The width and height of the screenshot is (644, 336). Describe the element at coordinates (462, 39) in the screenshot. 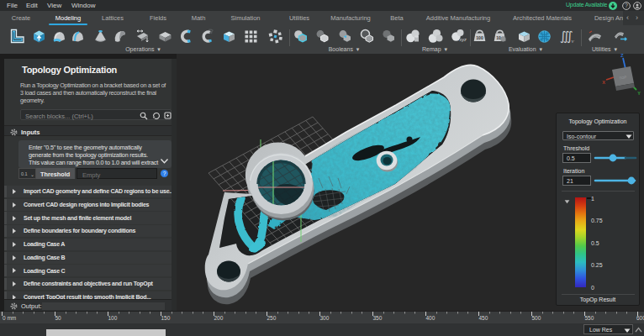

I see `svg-text: xyz` at that location.